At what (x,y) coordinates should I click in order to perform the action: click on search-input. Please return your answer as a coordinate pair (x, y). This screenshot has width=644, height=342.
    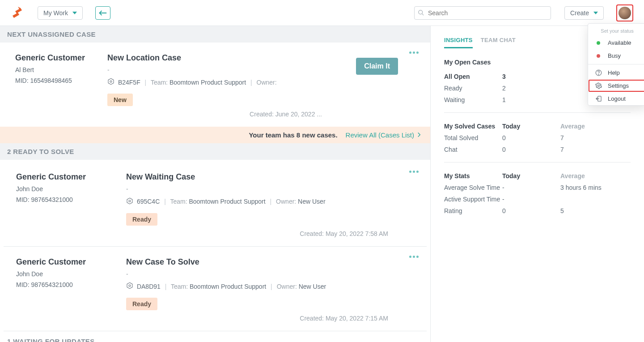
    Looking at the image, I should click on (483, 13).